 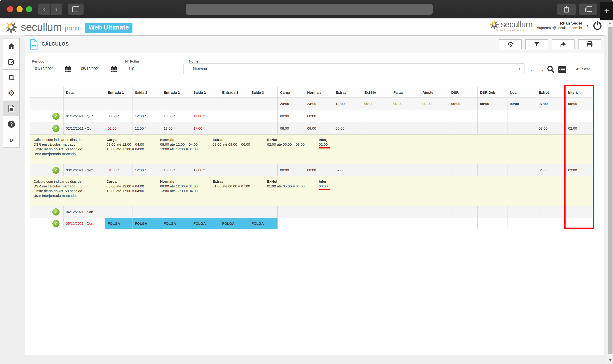 I want to click on settings-button: ⚙, so click(x=510, y=44).